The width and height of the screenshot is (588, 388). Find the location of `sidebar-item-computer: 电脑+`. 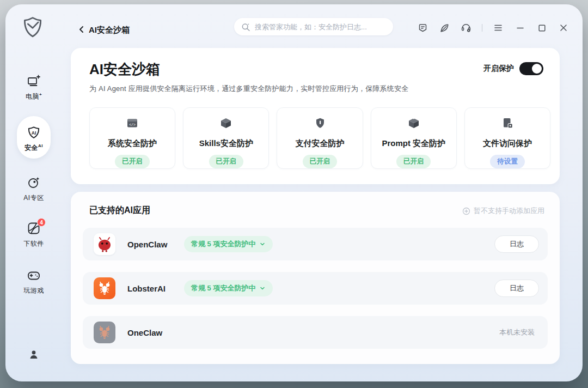

sidebar-item-computer: 电脑+ is located at coordinates (34, 88).